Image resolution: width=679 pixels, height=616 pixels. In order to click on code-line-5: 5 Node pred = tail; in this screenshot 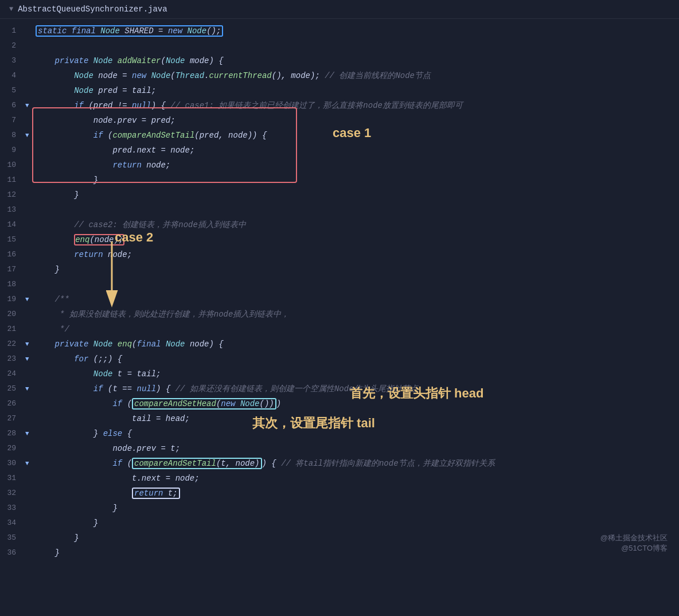, I will do `click(340, 91)`.